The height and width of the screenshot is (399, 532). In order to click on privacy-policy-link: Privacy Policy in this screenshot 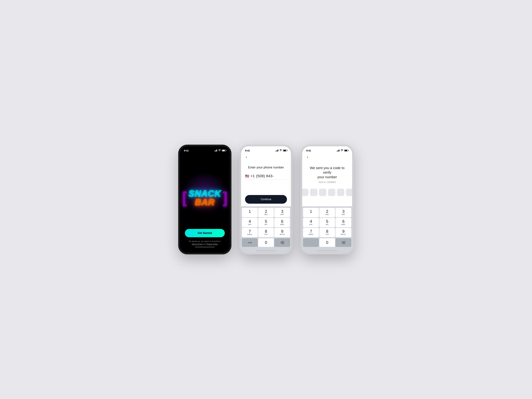, I will do `click(212, 244)`.